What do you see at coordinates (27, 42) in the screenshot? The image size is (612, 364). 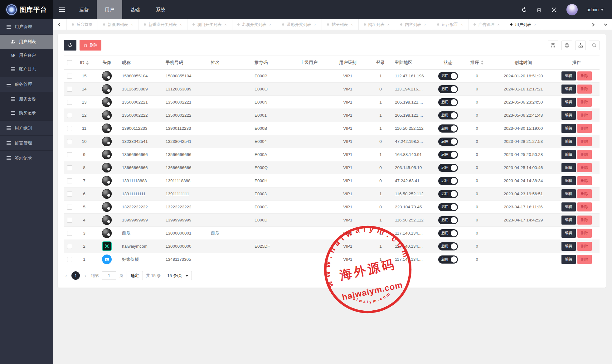 I see `sidebar-item-0-0: 用户列表` at bounding box center [27, 42].